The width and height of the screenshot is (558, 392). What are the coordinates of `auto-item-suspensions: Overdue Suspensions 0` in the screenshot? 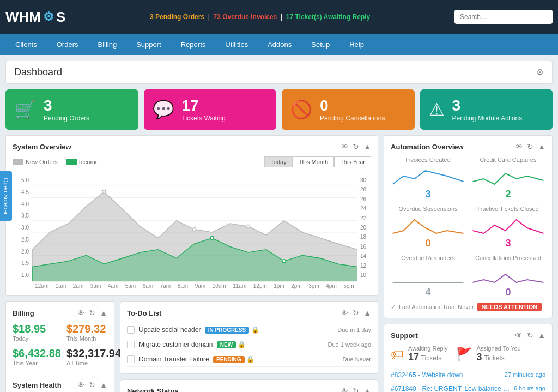 It's located at (428, 227).